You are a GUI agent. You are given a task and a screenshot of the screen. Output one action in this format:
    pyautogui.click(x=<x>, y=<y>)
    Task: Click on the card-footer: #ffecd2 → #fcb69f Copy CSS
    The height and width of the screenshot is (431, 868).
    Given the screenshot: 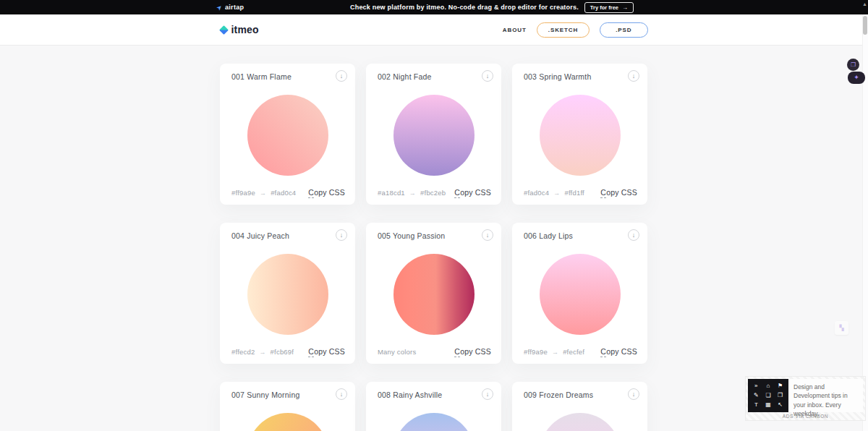 What is the action you would take?
    pyautogui.click(x=288, y=351)
    